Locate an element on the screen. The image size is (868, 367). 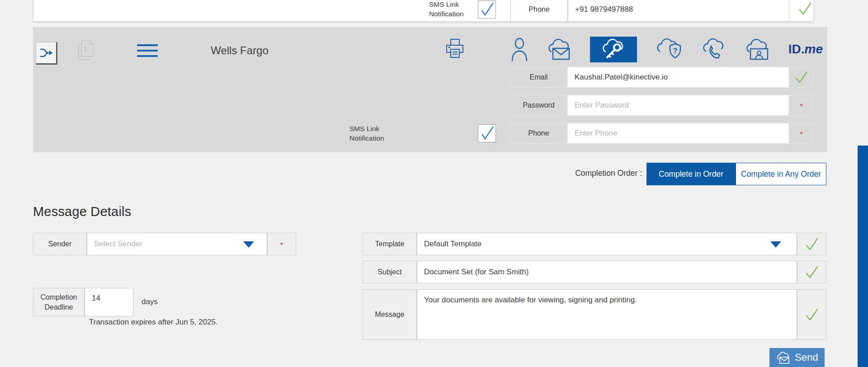
auth-method-toolbar: ? ID.me is located at coordinates (667, 49).